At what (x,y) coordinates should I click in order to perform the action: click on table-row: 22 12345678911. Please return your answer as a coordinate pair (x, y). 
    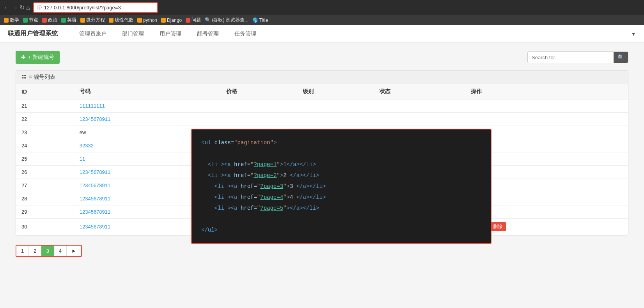
    Looking at the image, I should click on (322, 119).